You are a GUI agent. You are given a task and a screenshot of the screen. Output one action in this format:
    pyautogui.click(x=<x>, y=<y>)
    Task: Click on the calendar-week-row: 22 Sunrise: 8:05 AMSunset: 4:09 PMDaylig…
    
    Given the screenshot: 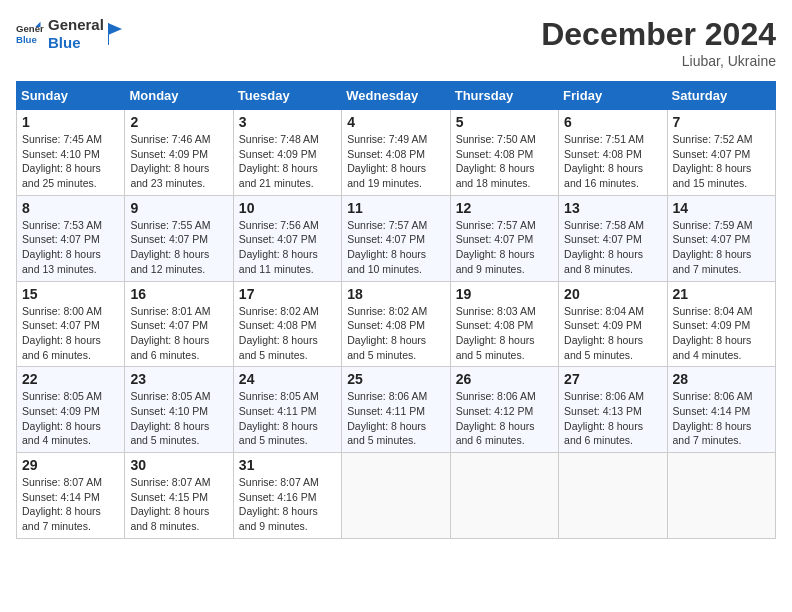 What is the action you would take?
    pyautogui.click(x=396, y=410)
    